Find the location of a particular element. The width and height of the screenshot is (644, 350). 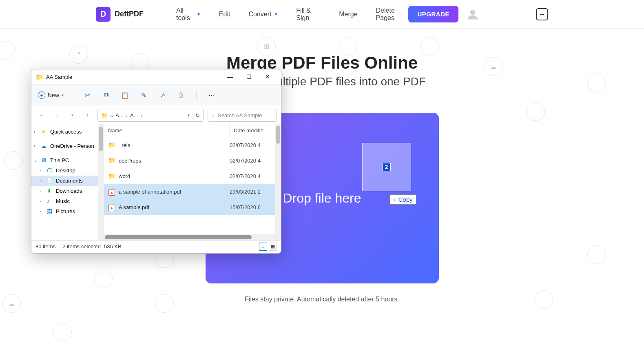

nav-fill-sign: Fill & Sign is located at coordinates (308, 14).